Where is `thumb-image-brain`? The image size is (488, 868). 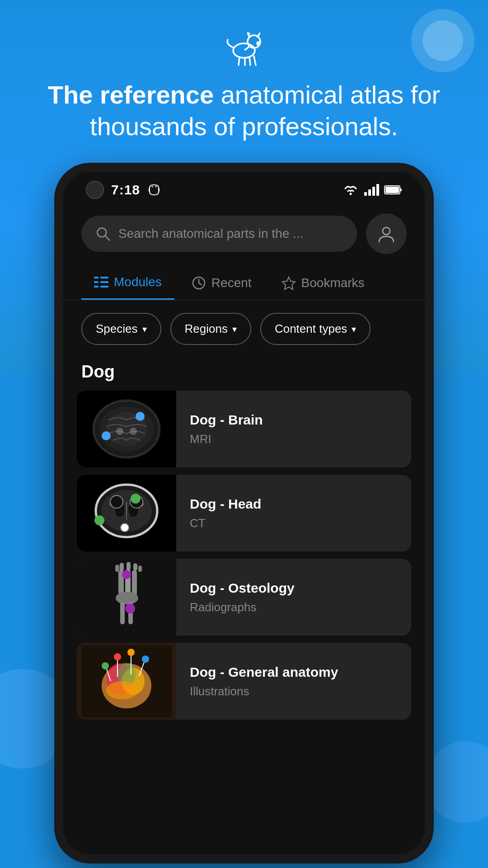 thumb-image-brain is located at coordinates (127, 429).